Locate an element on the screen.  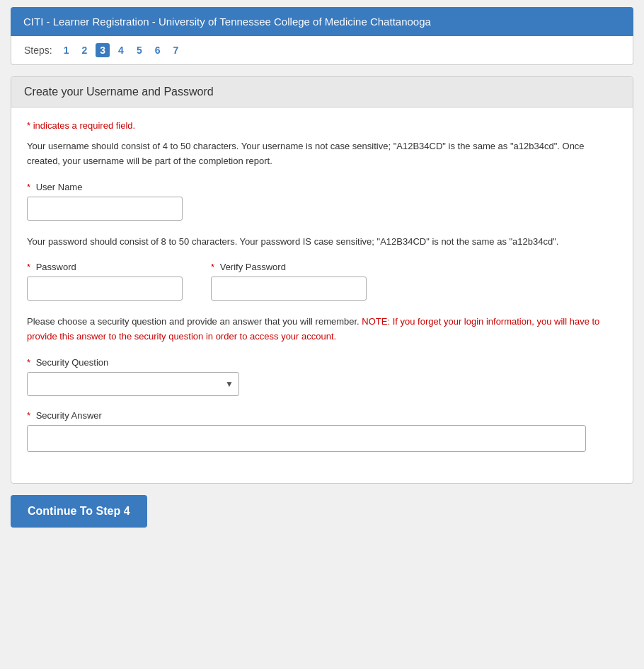
verify-password-label-text: Verify Password is located at coordinates (253, 267).